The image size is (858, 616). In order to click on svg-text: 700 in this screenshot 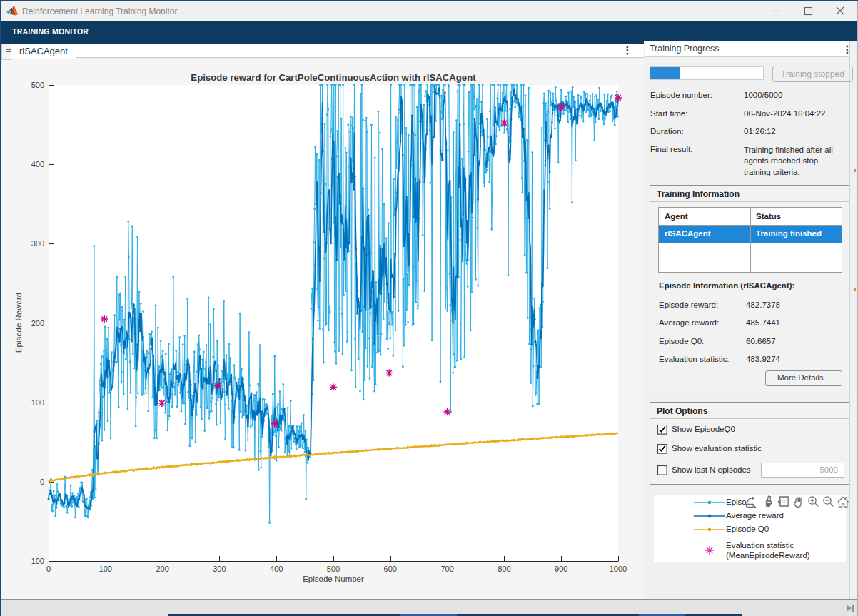, I will do `click(447, 569)`.